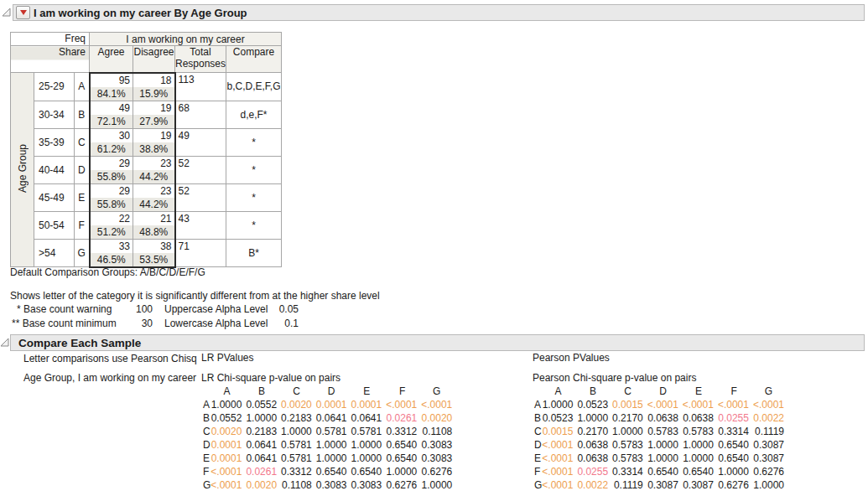  Describe the element at coordinates (23, 13) in the screenshot. I see `red-triangle-icon` at that location.